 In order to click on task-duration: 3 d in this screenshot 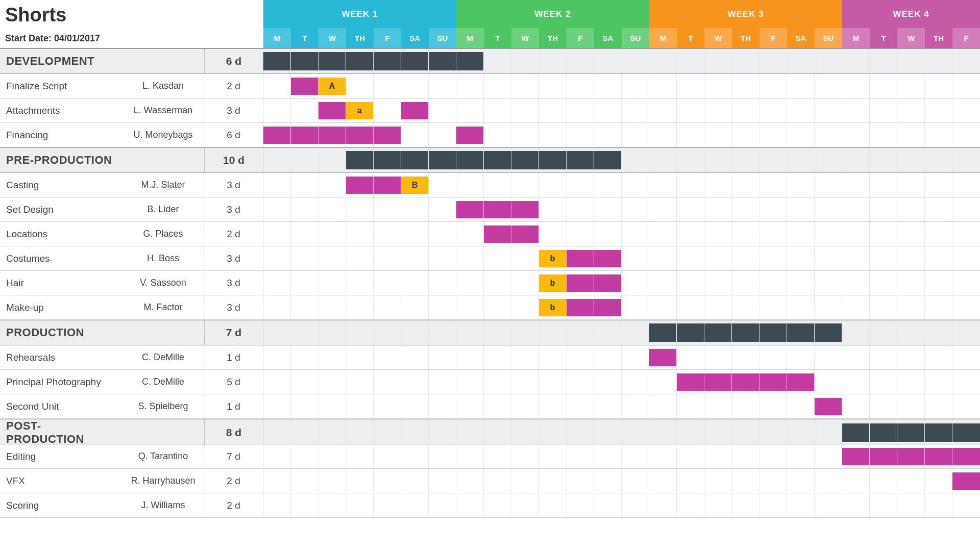, I will do `click(234, 185)`.